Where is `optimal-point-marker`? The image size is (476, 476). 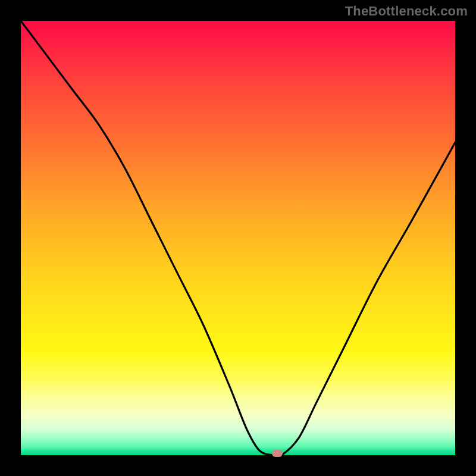 optimal-point-marker is located at coordinates (277, 453).